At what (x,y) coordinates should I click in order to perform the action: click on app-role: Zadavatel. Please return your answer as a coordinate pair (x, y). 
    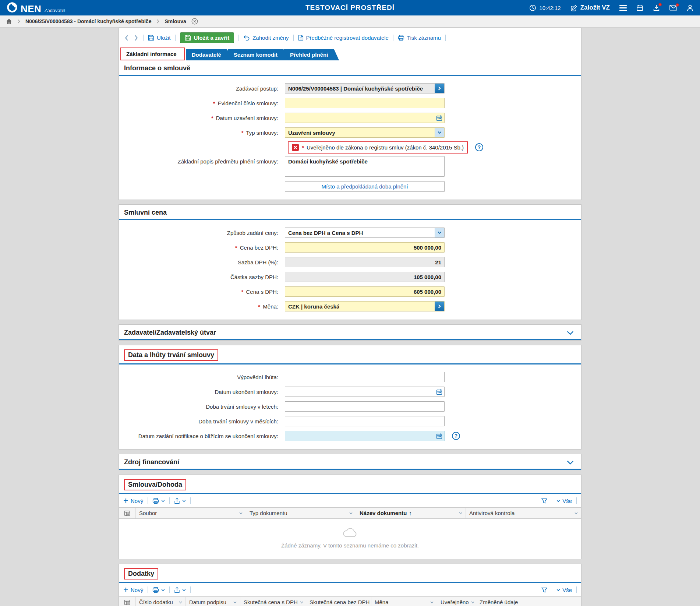
    Looking at the image, I should click on (54, 10).